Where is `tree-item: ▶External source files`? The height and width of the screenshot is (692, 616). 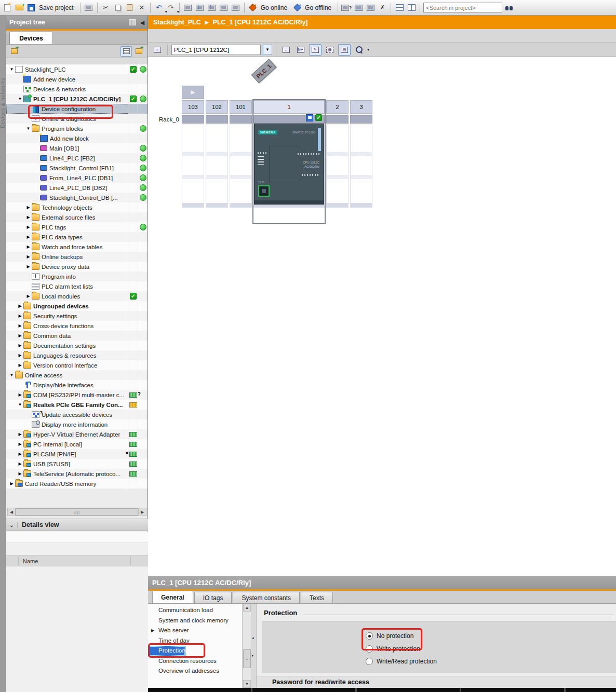
tree-item: ▶External source files is located at coordinates (77, 217).